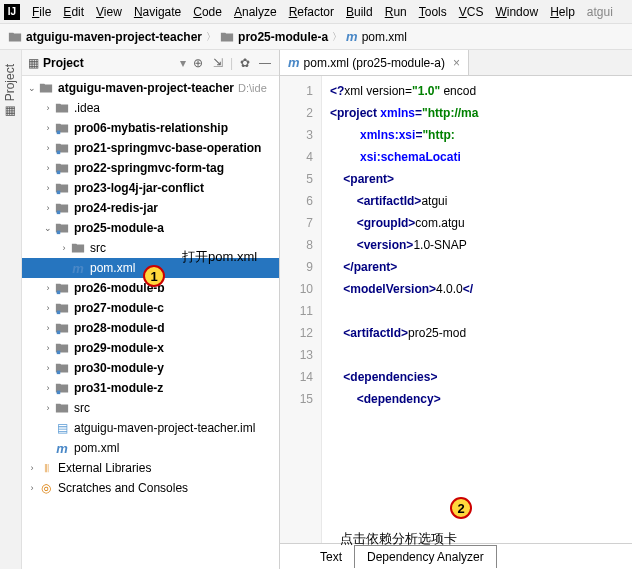  What do you see at coordinates (331, 557) in the screenshot?
I see `tab-text: Text` at bounding box center [331, 557].